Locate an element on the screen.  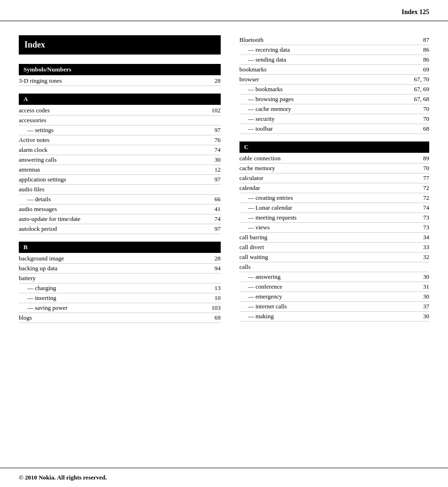
list-item: — emergency30 is located at coordinates (334, 297).